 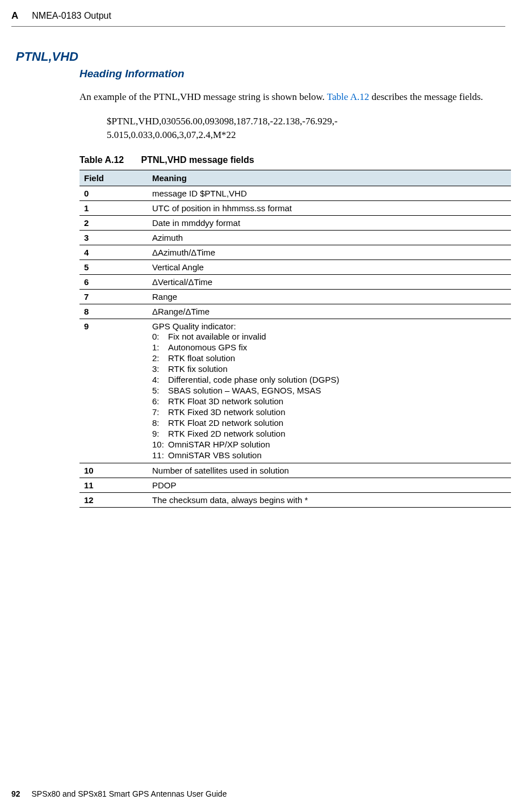 What do you see at coordinates (295, 208) in the screenshot?
I see `table-row: 1UTC of position in hhmmss.ss format` at bounding box center [295, 208].